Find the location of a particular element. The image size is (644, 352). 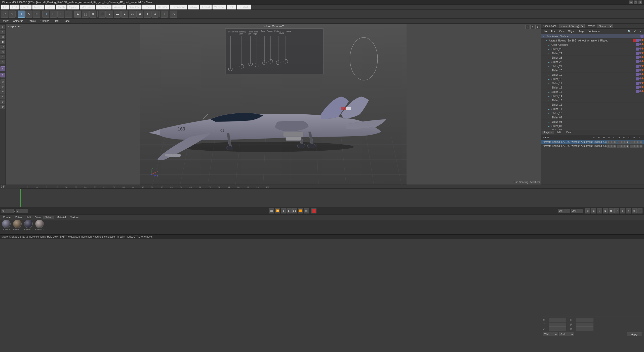

pb-btn-8: ≡ is located at coordinates (628, 211).